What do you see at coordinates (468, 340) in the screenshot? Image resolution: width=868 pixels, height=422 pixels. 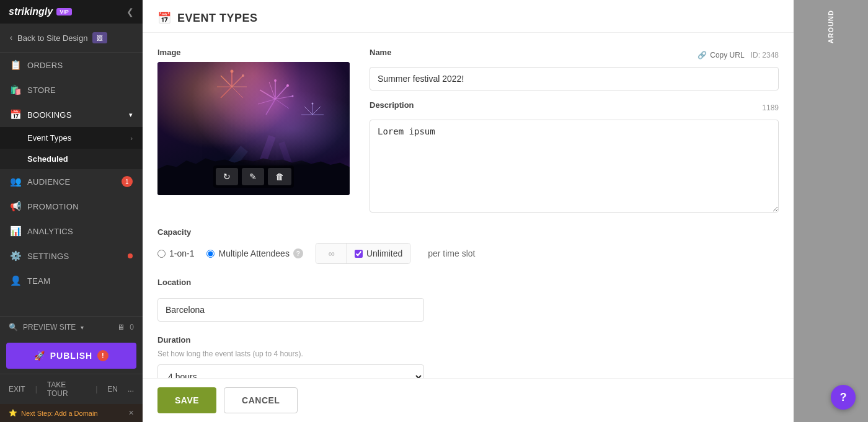 I see `duration-label: Duration` at bounding box center [468, 340].